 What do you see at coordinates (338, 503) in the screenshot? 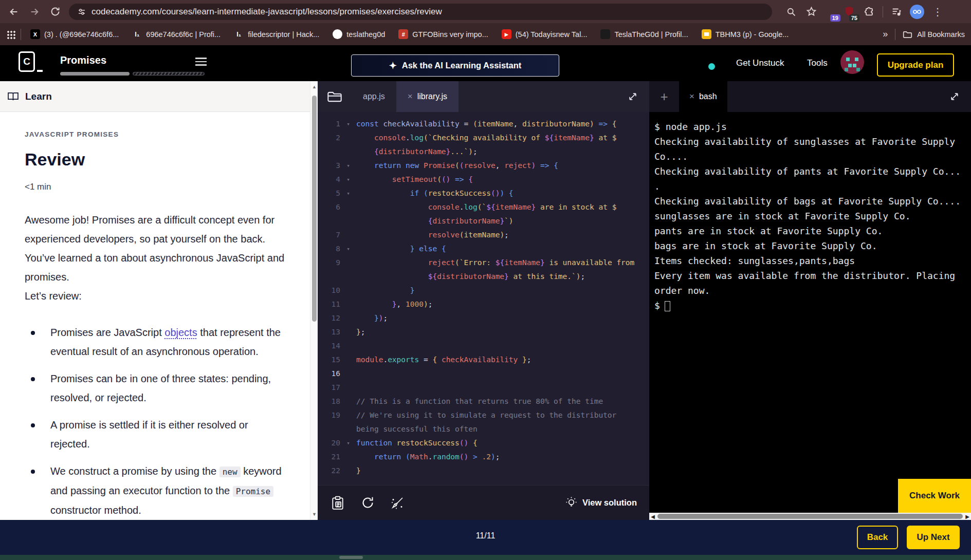
I see `copy-code-icon` at bounding box center [338, 503].